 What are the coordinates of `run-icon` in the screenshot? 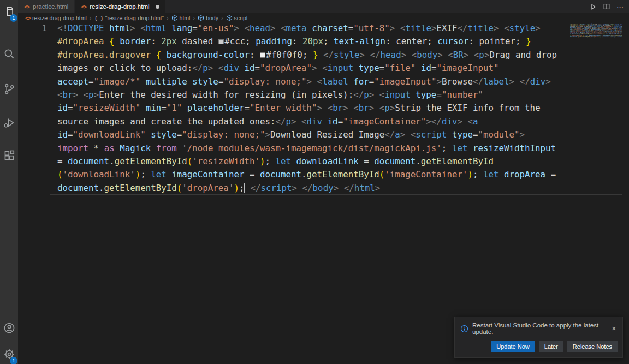 It's located at (593, 7).